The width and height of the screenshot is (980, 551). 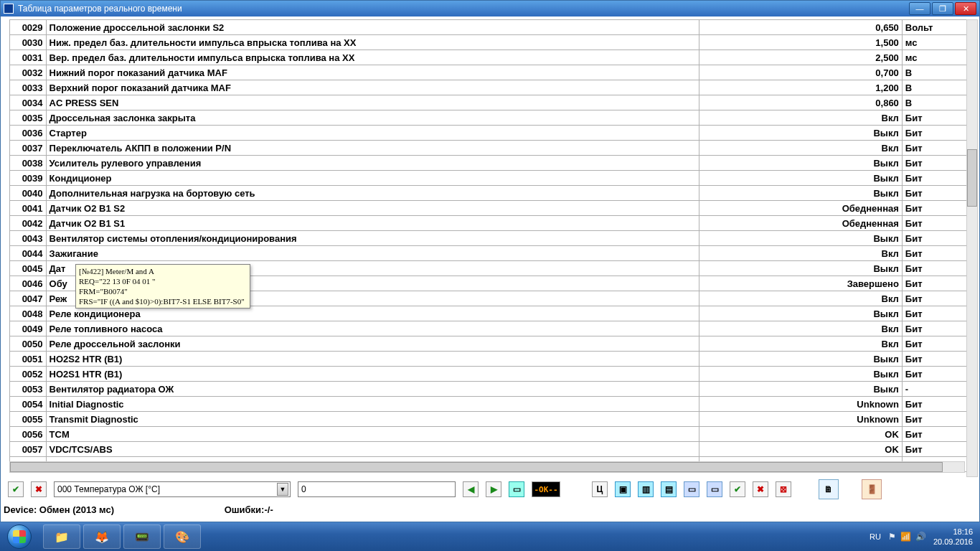 I want to click on row-id: 0037, so click(x=29, y=148).